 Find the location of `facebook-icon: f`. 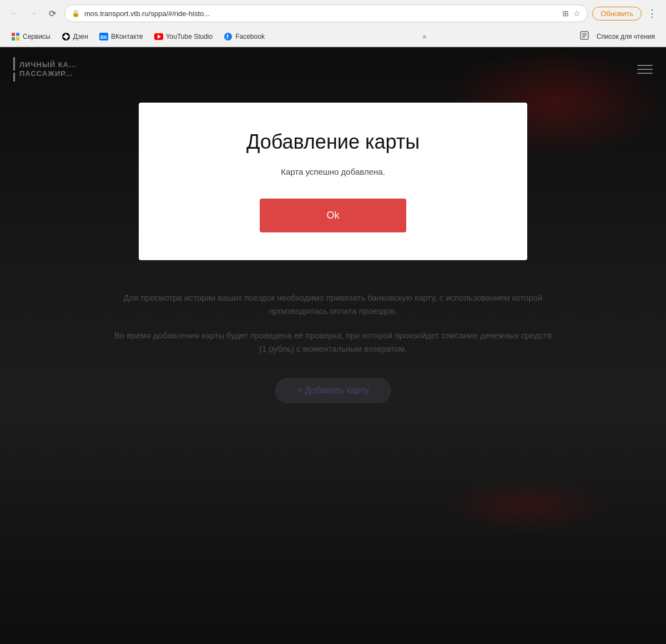

facebook-icon: f is located at coordinates (228, 37).